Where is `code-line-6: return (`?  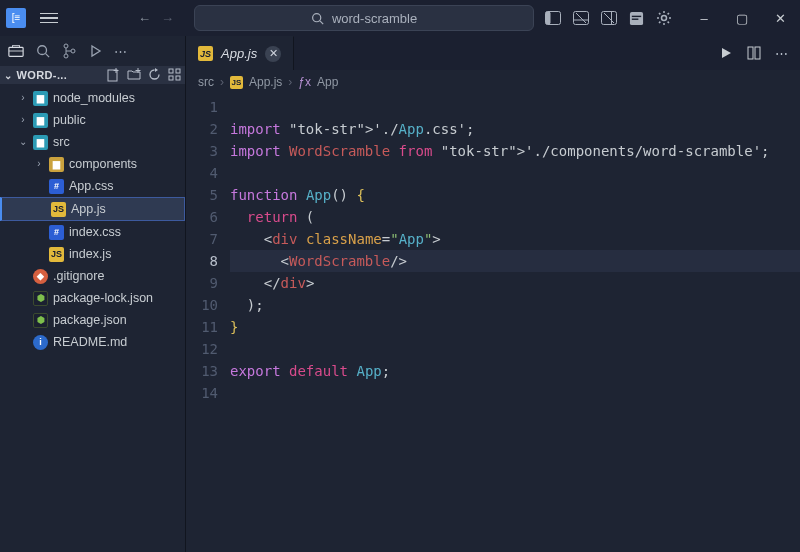 code-line-6: return ( is located at coordinates (515, 217).